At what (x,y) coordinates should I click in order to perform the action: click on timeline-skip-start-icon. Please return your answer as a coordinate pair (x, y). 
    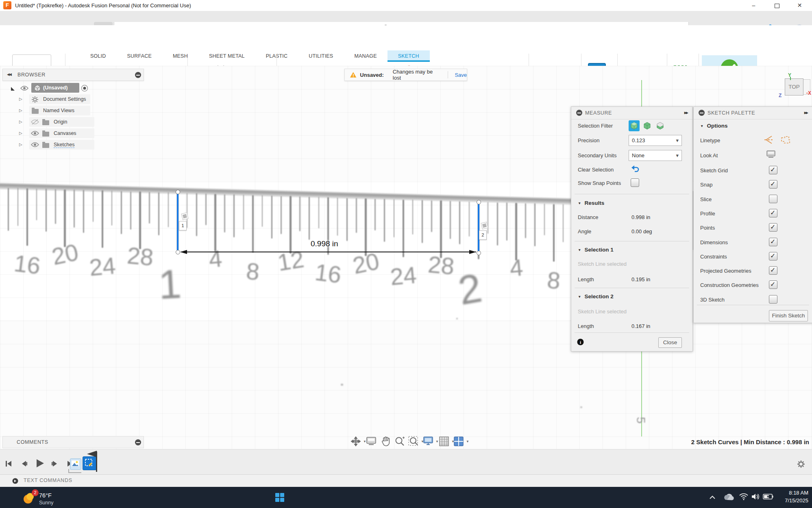
    Looking at the image, I should click on (9, 464).